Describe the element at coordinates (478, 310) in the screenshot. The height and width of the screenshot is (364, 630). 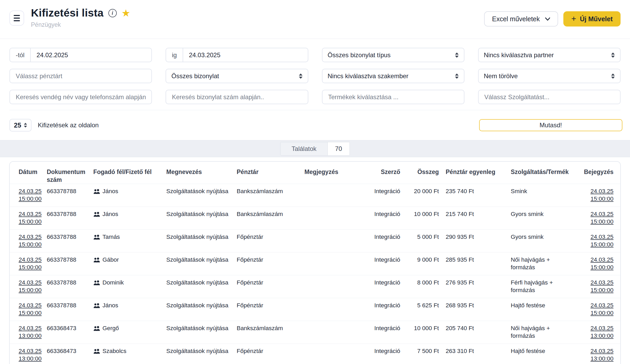
I see `balance-cell: 268 935 Ft` at that location.